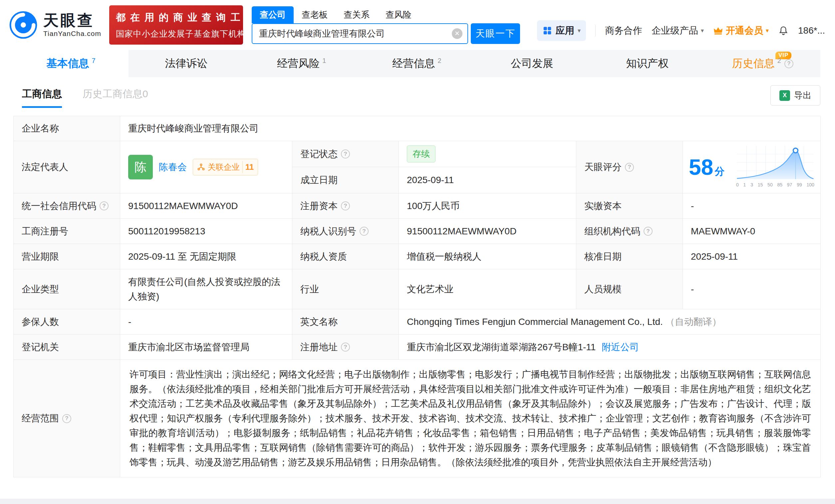 The image size is (835, 504). What do you see at coordinates (173, 167) in the screenshot?
I see `legal-rep-name-link: 陈春会` at bounding box center [173, 167].